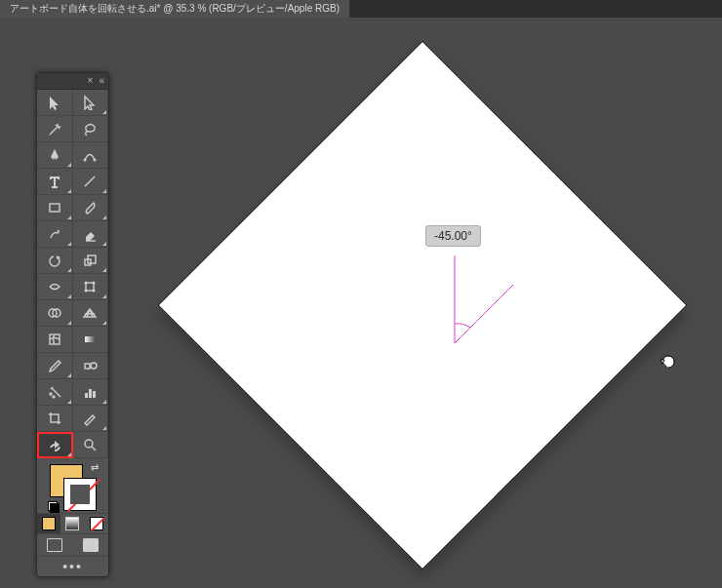 The height and width of the screenshot is (588, 722). What do you see at coordinates (72, 325) in the screenshot?
I see `tools-panel: × « ⇄ •••` at bounding box center [72, 325].